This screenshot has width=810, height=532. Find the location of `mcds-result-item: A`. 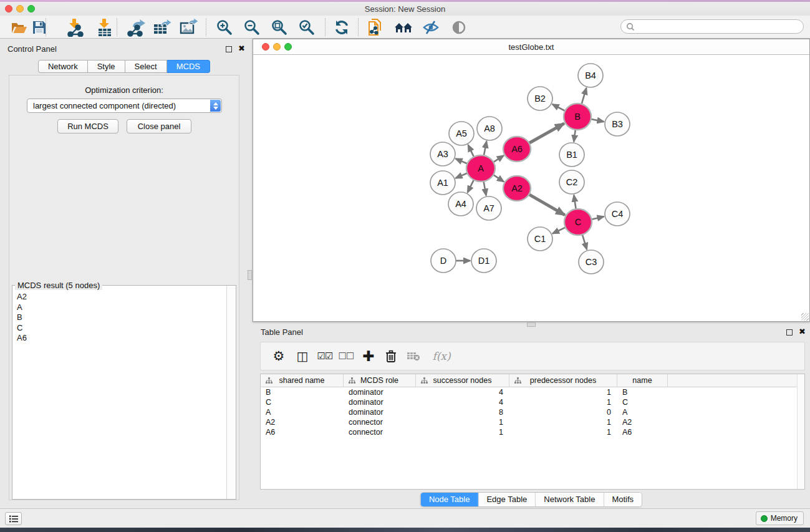

mcds-result-item: A is located at coordinates (120, 308).